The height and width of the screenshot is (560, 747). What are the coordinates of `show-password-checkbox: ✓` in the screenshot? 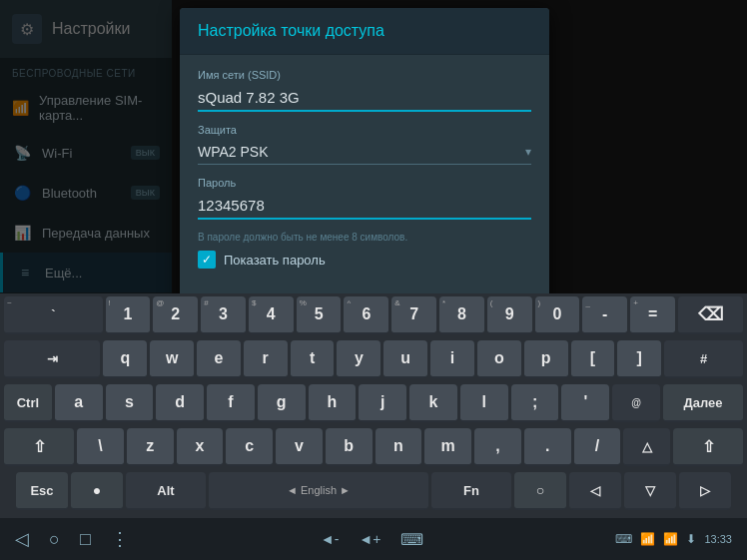 It's located at (207, 260).